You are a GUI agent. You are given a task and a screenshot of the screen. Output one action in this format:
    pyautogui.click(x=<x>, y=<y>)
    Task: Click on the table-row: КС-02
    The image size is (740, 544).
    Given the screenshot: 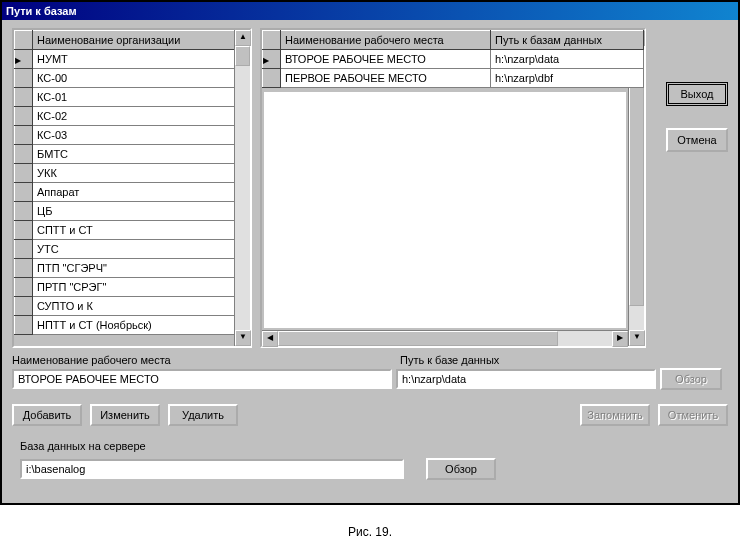 What is the action you would take?
    pyautogui.click(x=132, y=116)
    